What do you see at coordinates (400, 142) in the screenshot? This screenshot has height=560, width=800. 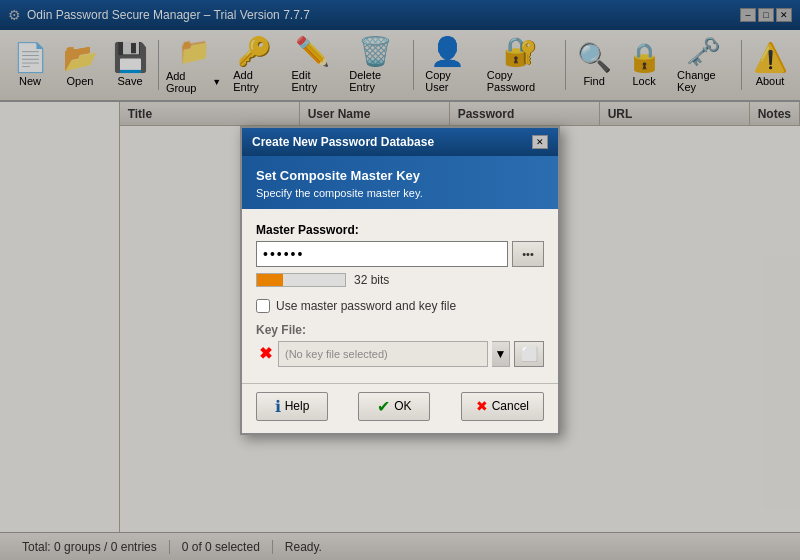 I see `dialog-title-bar: Create New Password Database ✕` at bounding box center [400, 142].